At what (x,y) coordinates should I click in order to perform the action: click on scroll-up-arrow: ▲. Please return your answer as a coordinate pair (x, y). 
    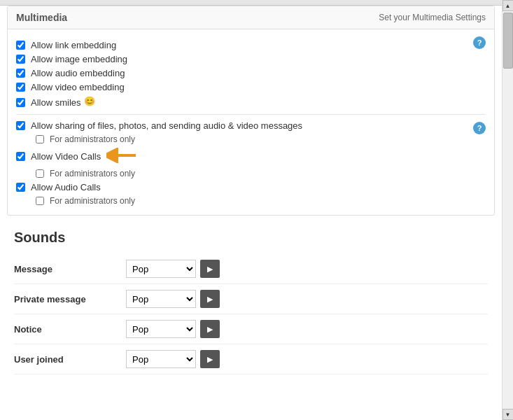
    Looking at the image, I should click on (508, 6).